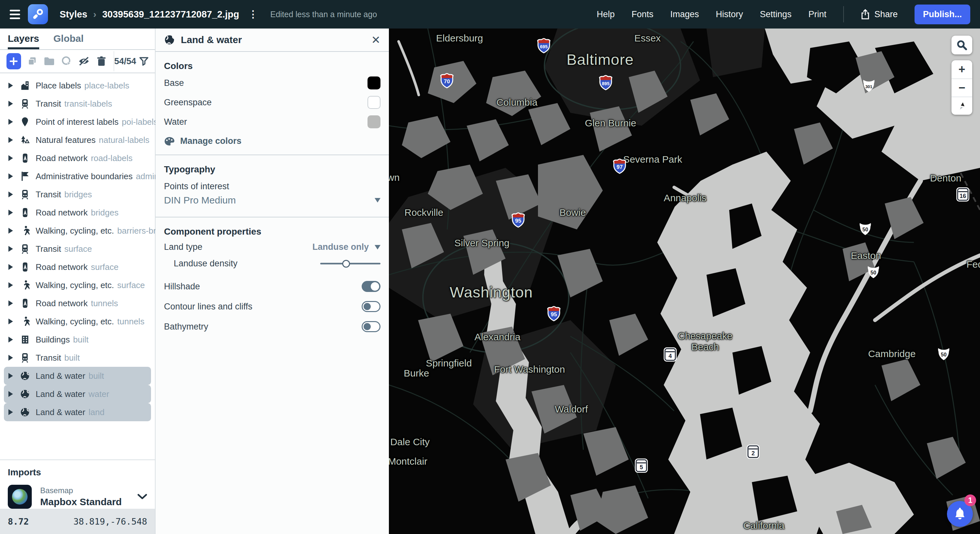  What do you see at coordinates (78, 321) in the screenshot?
I see `layer-row: Walking, cycling, etc.tunnels` at bounding box center [78, 321].